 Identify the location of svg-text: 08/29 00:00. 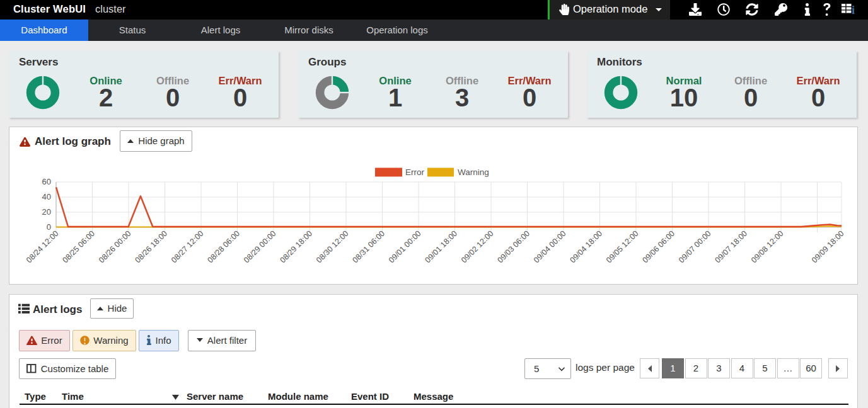
(260, 247).